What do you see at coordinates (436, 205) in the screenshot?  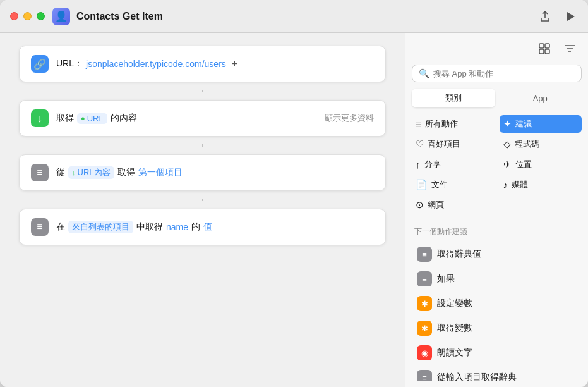 I see `cat-web-label: 網頁` at bounding box center [436, 205].